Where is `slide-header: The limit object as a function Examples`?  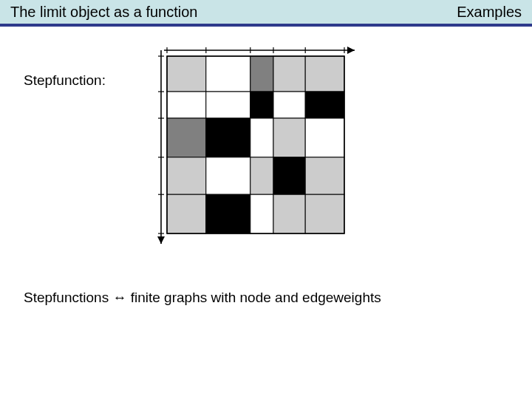
slide-header: The limit object as a function Examples is located at coordinates (266, 13).